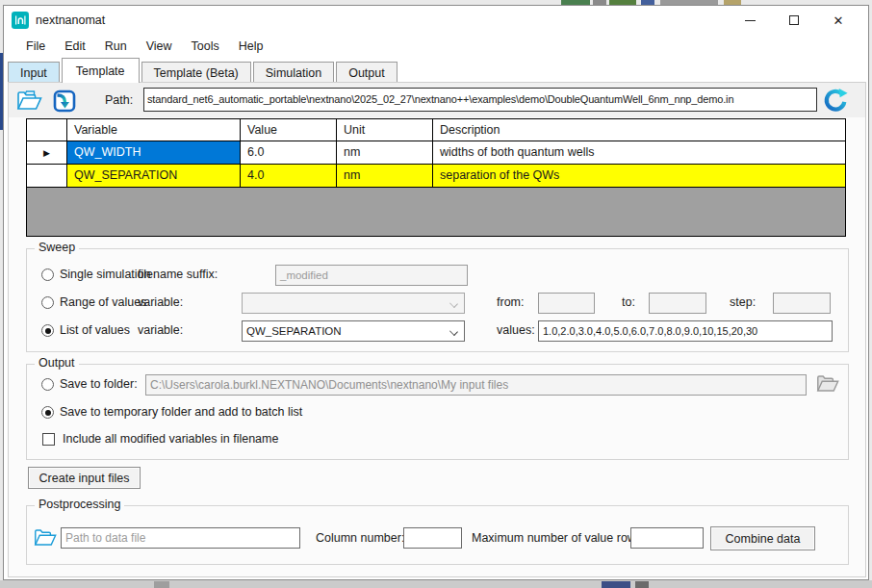 The height and width of the screenshot is (588, 872). I want to click on maximize-icon, so click(794, 20).